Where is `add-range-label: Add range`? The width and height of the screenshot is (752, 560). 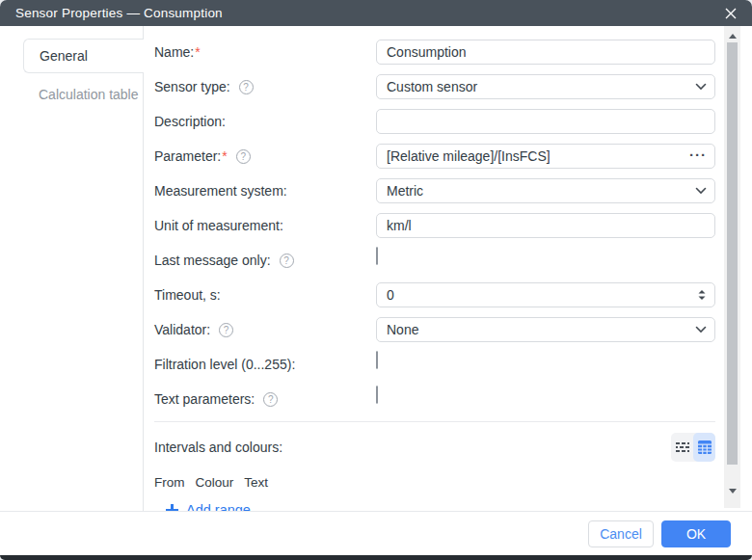
add-range-label: Add range is located at coordinates (218, 507).